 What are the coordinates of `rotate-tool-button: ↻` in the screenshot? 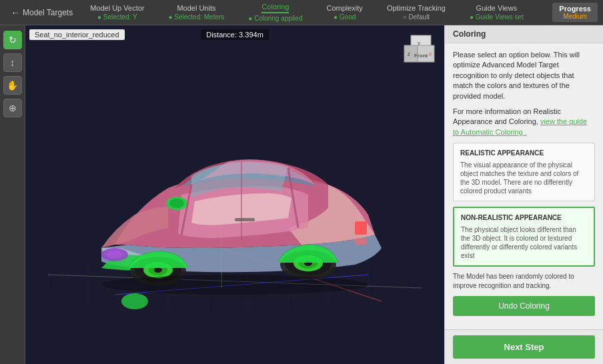 It's located at (13, 40).